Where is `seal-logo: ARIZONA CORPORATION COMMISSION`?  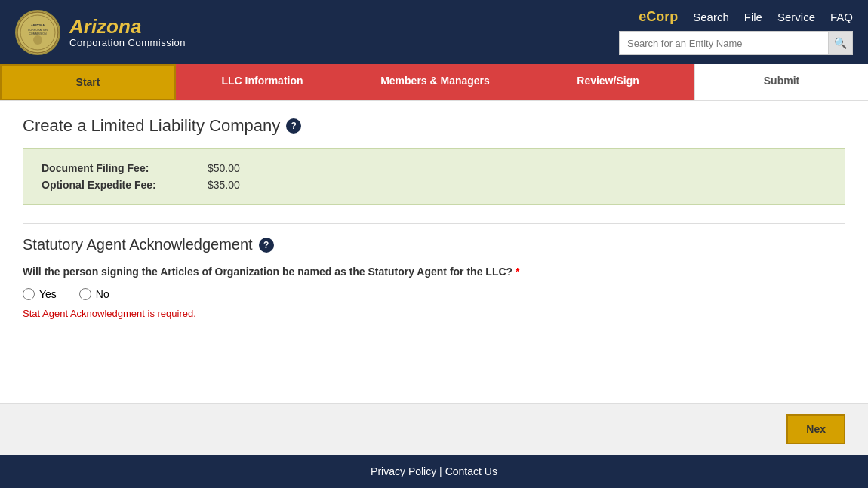
seal-logo: ARIZONA CORPORATION COMMISSION is located at coordinates (38, 32).